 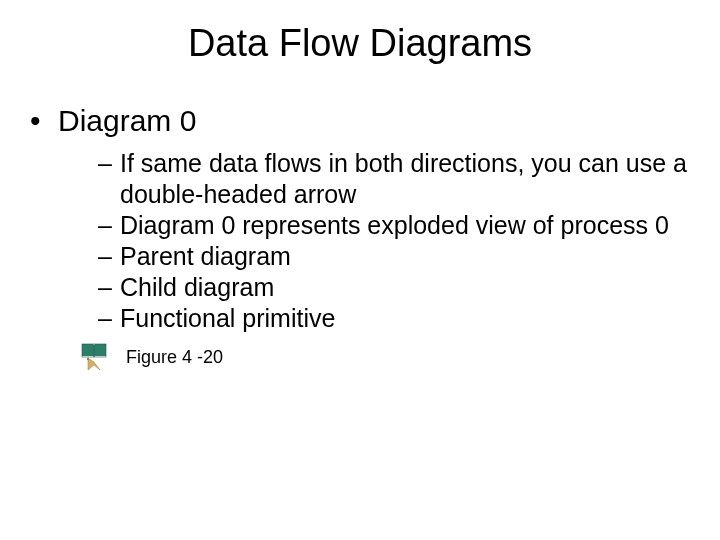 What do you see at coordinates (360, 121) in the screenshot?
I see `bullet-diagram-0: Diagram 0` at bounding box center [360, 121].